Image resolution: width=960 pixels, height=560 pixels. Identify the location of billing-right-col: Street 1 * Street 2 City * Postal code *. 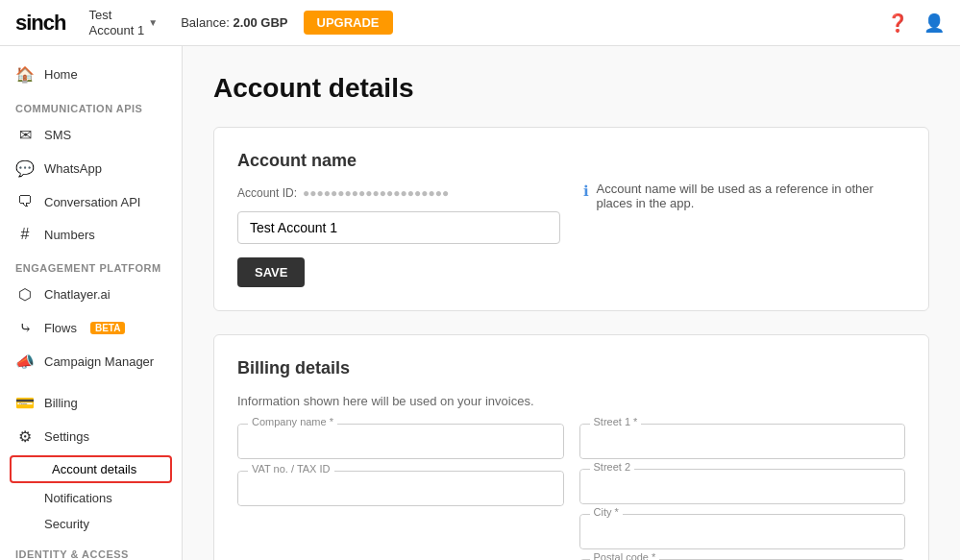
(743, 492).